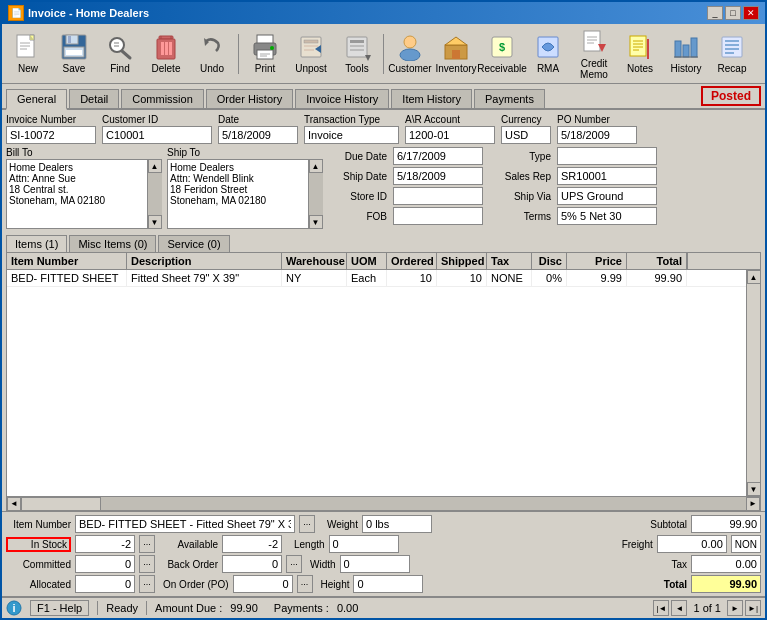  What do you see at coordinates (597, 129) in the screenshot?
I see `po-number-group: PO Number` at bounding box center [597, 129].